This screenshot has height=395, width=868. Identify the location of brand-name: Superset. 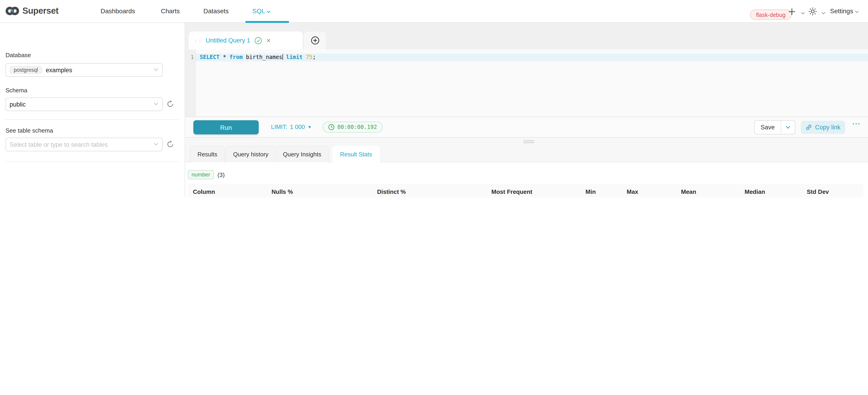
(40, 11).